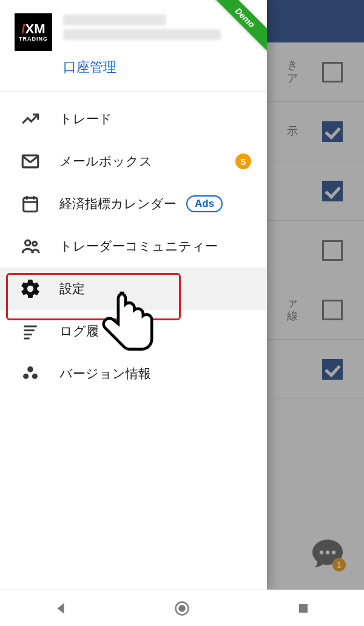 Image resolution: width=364 pixels, height=626 pixels. I want to click on menu-label: 設定, so click(157, 289).